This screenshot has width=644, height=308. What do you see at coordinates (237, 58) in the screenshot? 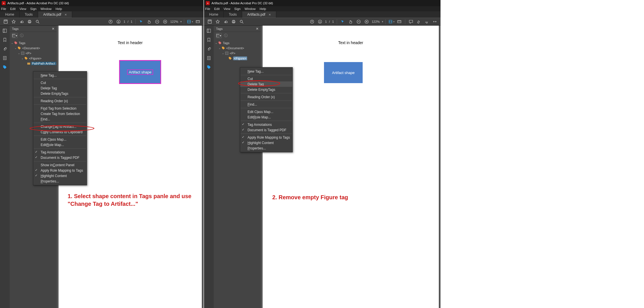
I see `tree-figure: <Figure>` at bounding box center [237, 58].